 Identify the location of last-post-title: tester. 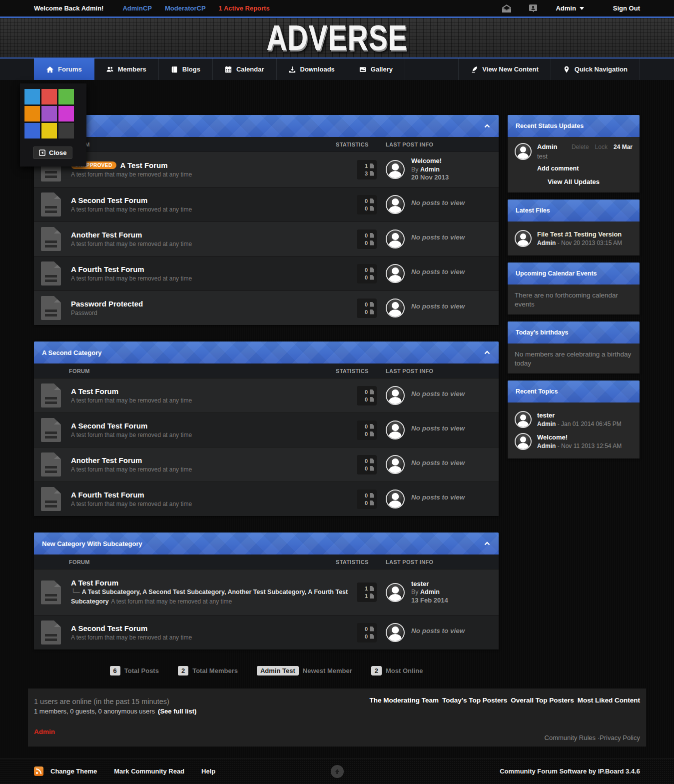
(430, 584).